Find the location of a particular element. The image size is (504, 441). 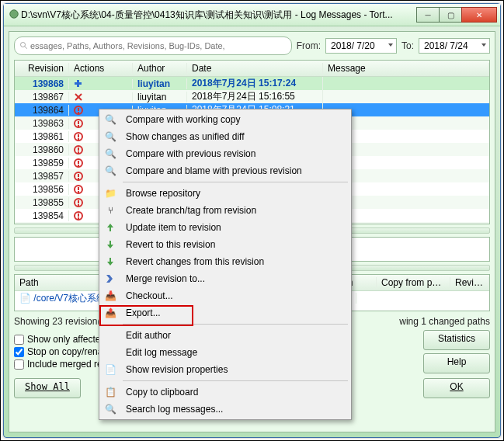

ctx-edit-log: Edit log message is located at coordinates (225, 352).